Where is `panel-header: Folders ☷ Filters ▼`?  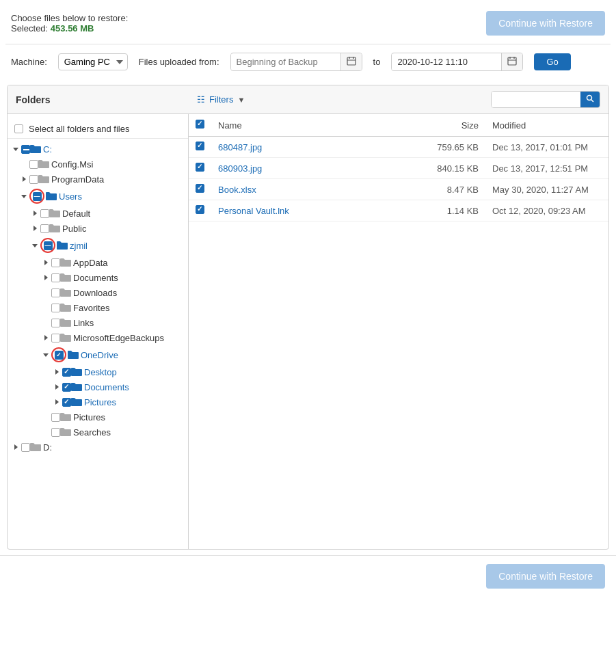 panel-header: Folders ☷ Filters ▼ is located at coordinates (308, 100).